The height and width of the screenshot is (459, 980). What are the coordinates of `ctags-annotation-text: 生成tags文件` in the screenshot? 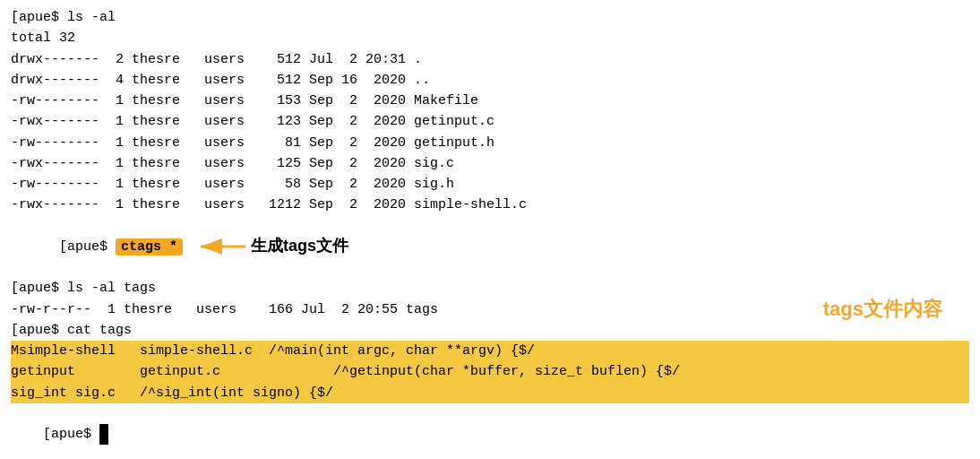 It's located at (299, 247).